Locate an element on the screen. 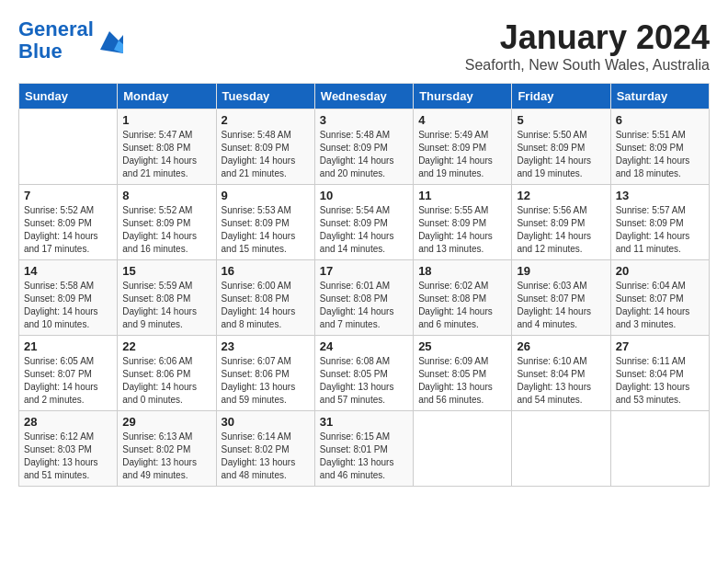 The image size is (728, 563). logo: General Blue is located at coordinates (71, 40).